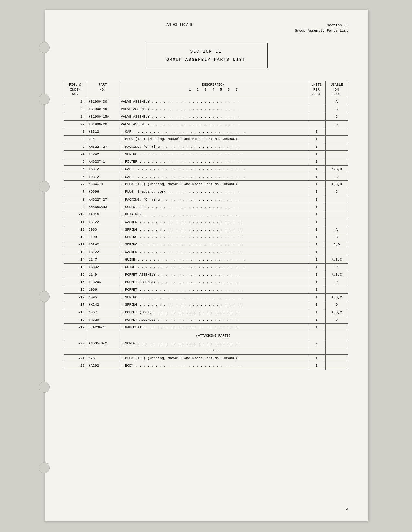  I want to click on cell-desc: . PLUG (TSC) (Manning, Maxwell and Moore…, so click(213, 184).